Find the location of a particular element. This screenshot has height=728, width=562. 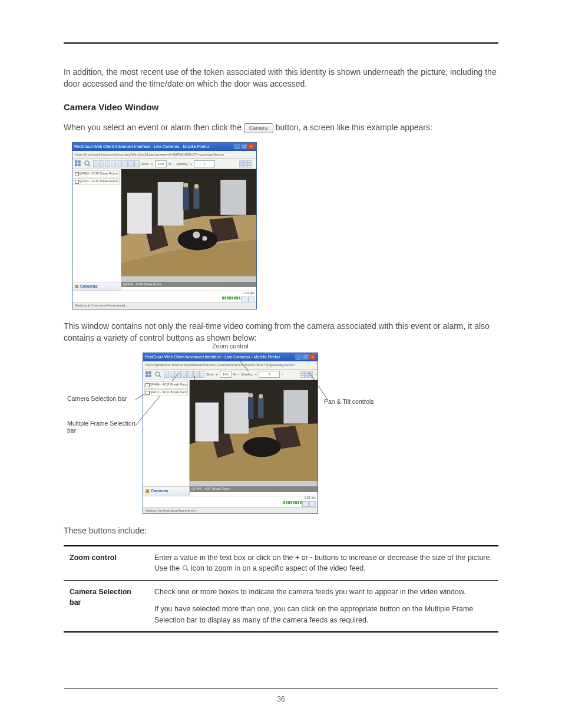

window-buttons: _ □ × is located at coordinates (244, 146).